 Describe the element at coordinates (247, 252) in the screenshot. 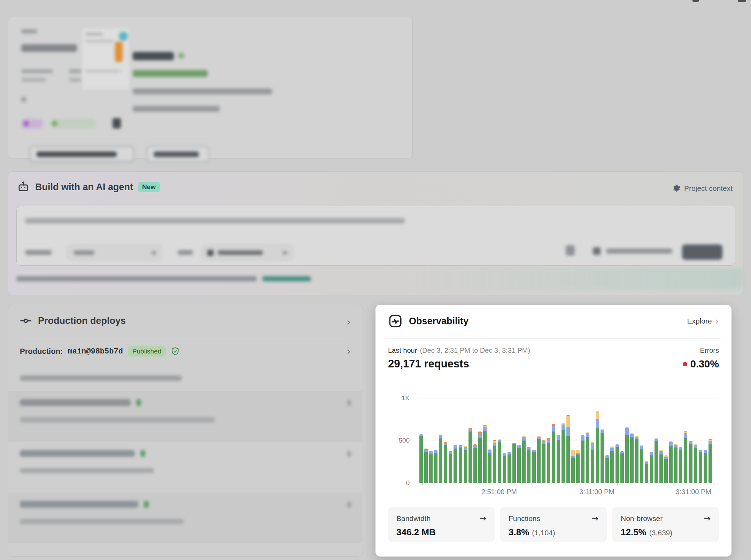

I see `agent-select` at that location.